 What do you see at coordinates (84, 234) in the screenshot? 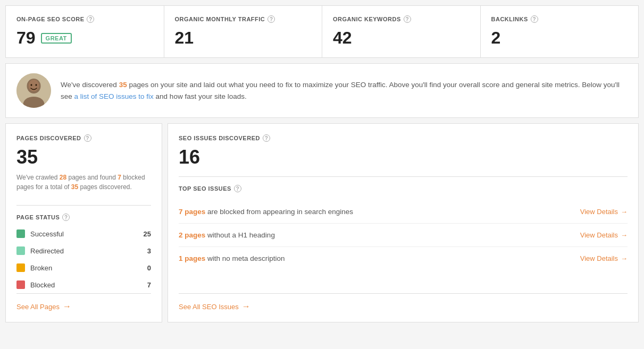
I see `status-label-successful: Successful` at bounding box center [84, 234].